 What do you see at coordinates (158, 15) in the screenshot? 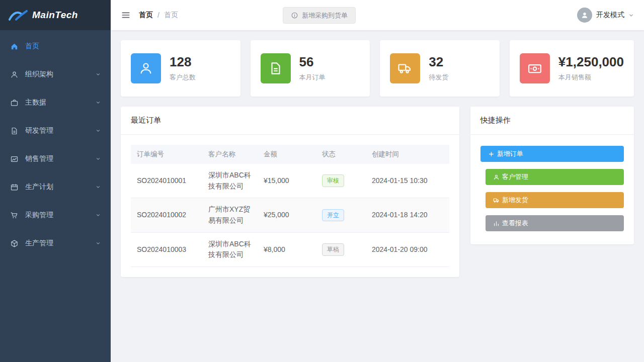
I see `breadcrumb: 首页 / 首页` at bounding box center [158, 15].